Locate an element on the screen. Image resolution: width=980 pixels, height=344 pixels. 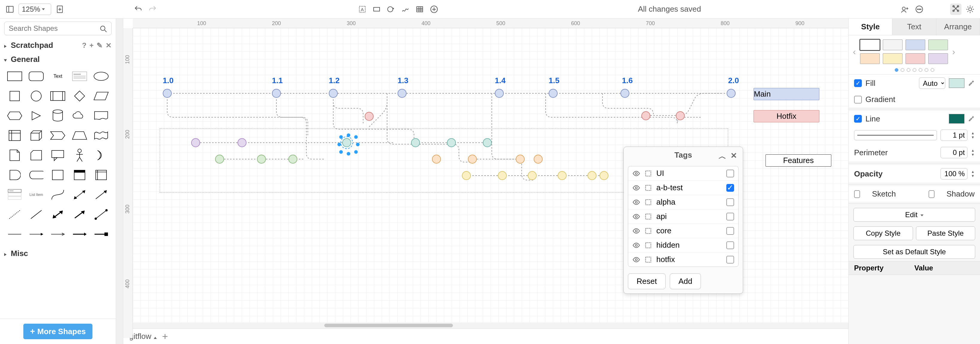
shape-hexagon is located at coordinates (14, 116).